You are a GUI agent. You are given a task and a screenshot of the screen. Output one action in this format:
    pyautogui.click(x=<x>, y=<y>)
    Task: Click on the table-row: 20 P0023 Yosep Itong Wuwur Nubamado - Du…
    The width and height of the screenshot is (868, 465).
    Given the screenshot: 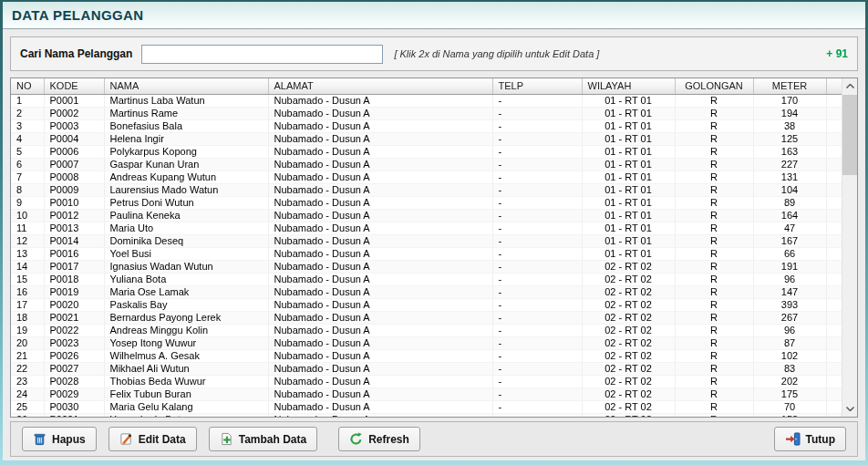 What is the action you would take?
    pyautogui.click(x=427, y=343)
    